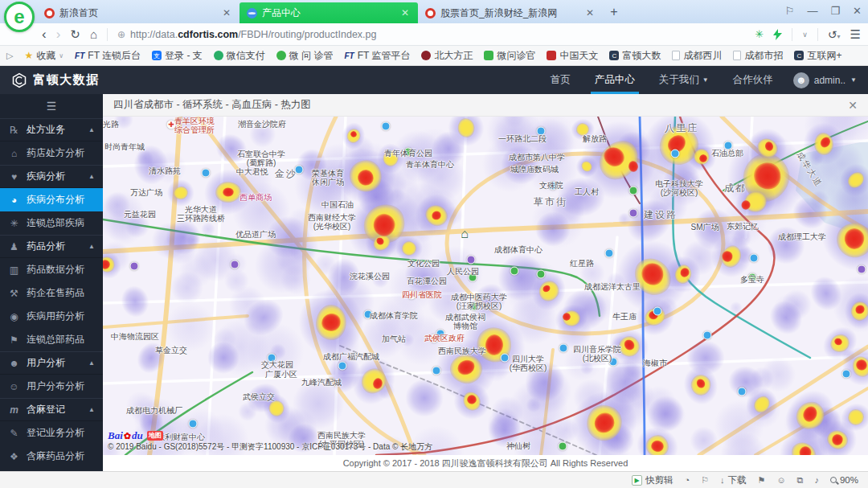 The width and height of the screenshot is (868, 488). What do you see at coordinates (51, 293) in the screenshot?
I see `sidebar-item: ⚒药企在售药品` at bounding box center [51, 293].